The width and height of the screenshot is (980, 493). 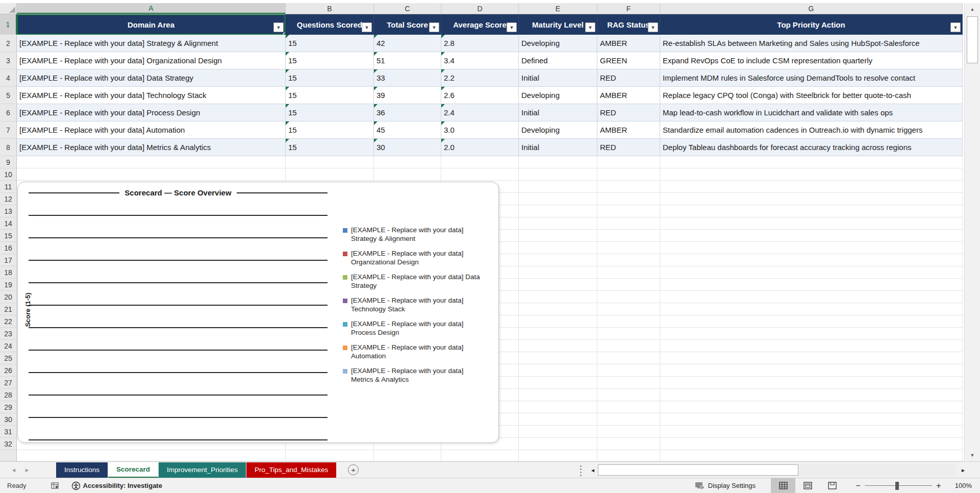 I want to click on scroll-down-arrow-icon: ▼, so click(x=972, y=455).